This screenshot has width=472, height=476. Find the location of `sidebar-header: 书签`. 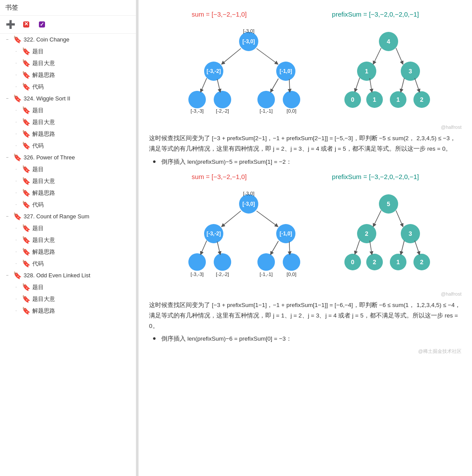

sidebar-header: 书签 is located at coordinates (68, 8).